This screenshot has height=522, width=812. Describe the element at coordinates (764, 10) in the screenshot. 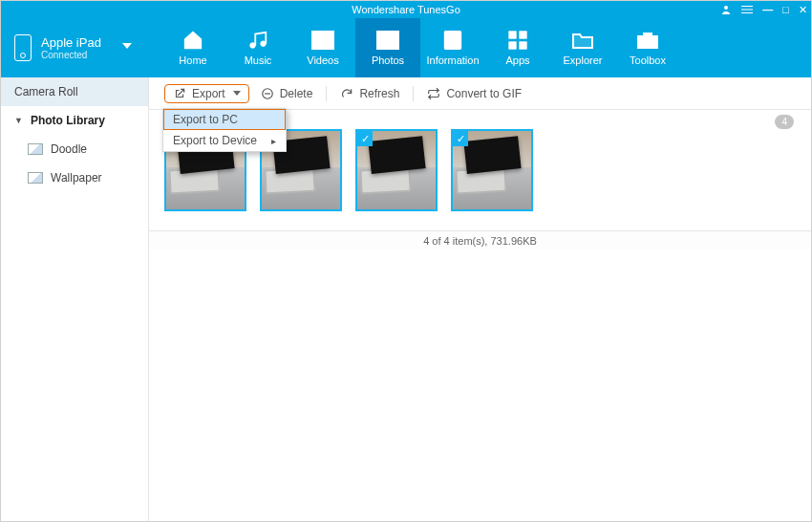

I see `window-controls: — □ ✕` at that location.